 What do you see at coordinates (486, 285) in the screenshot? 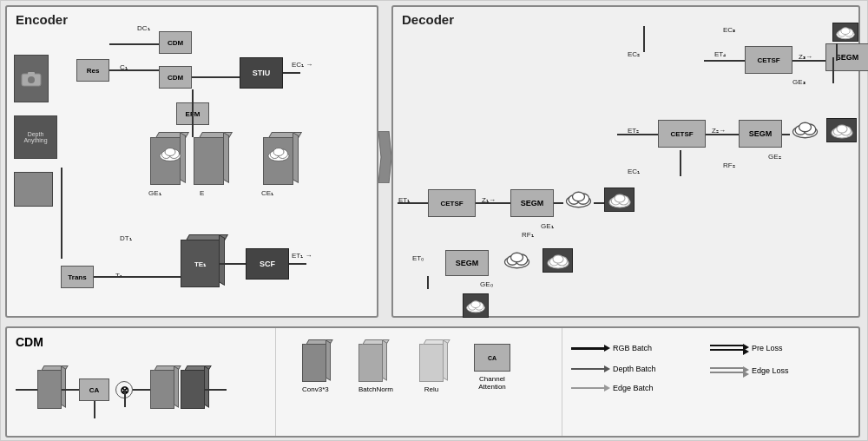
I see `ge0-label: GE₀` at bounding box center [486, 285].